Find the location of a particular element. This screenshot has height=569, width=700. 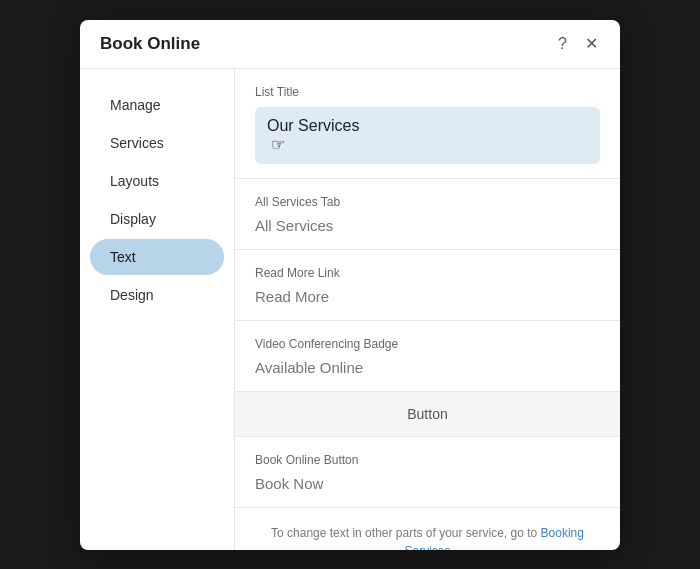

sidebar-item-services: Services is located at coordinates (157, 143).